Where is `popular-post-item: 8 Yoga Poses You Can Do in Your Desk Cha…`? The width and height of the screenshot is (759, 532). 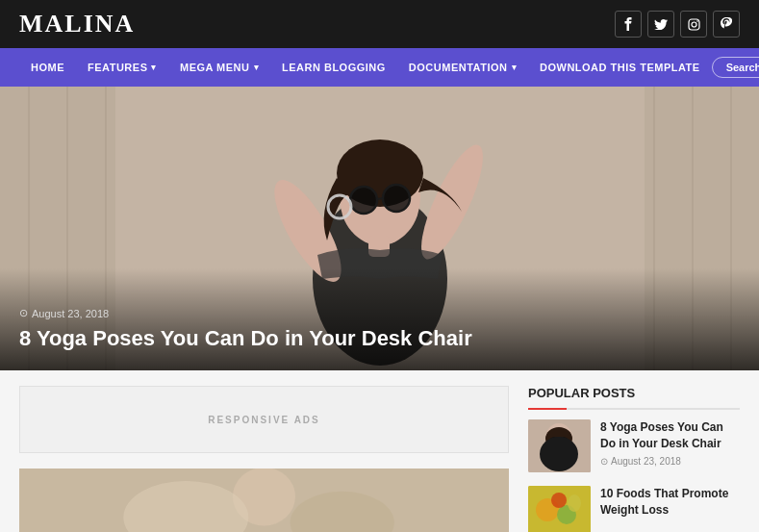 popular-post-item: 8 Yoga Poses You Can Do in Your Desk Cha… is located at coordinates (634, 446).